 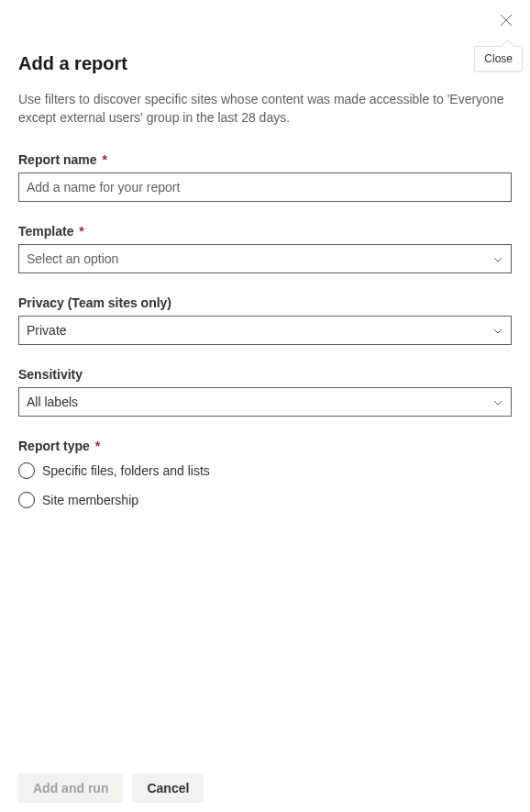 What do you see at coordinates (265, 374) in the screenshot?
I see `sensitivity-label: Sensitivity` at bounding box center [265, 374].